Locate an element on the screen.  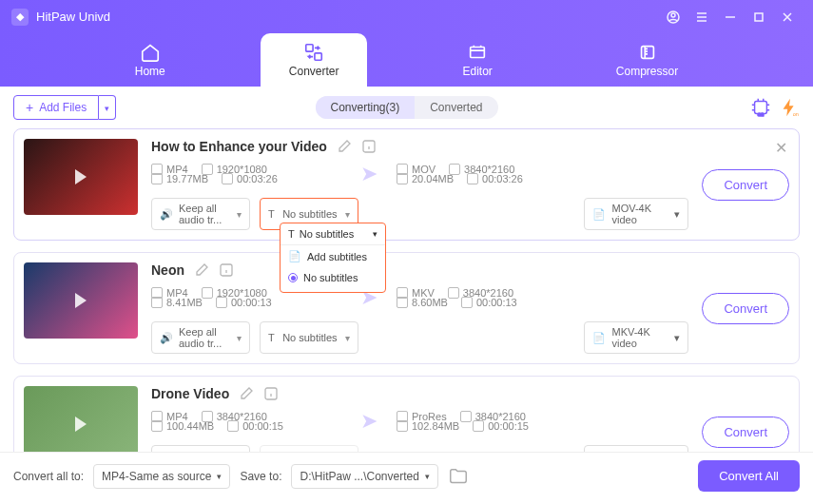
title-bar: ◆ HitPaw Univd is located at coordinates (407, 17).